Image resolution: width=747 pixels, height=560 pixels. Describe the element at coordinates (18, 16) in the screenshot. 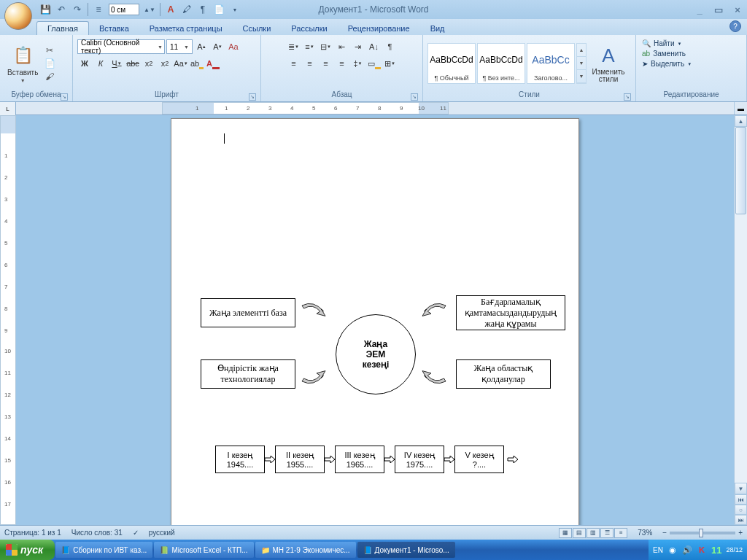

I see `office-button` at that location.